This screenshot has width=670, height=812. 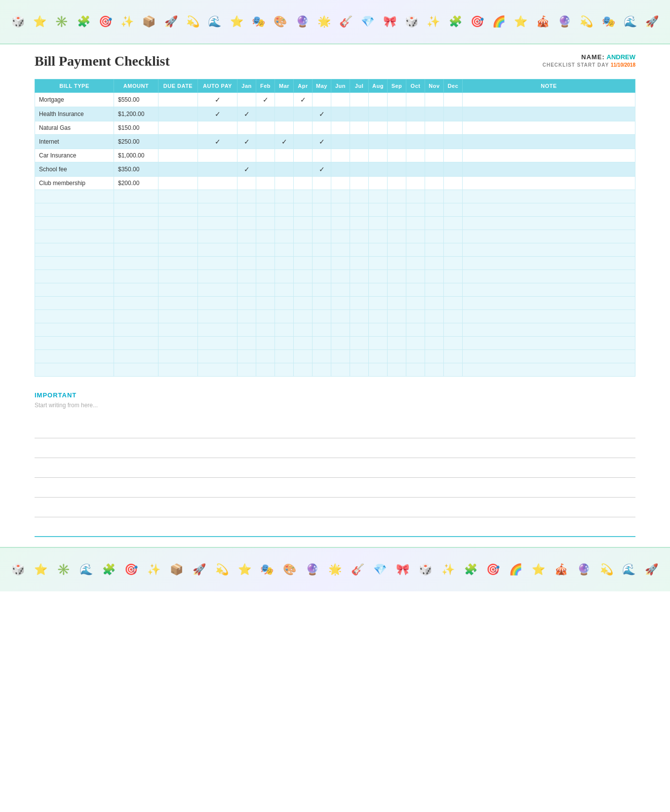 What do you see at coordinates (335, 86) in the screenshot?
I see `table-header: BILL TYPE AMOUNT DUE DATE AUTO PAY Jan F…` at bounding box center [335, 86].